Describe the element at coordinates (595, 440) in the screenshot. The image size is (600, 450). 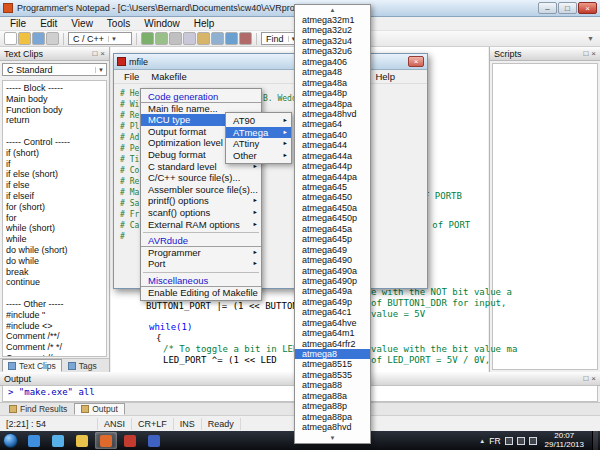
I see `show-desktop-button` at that location.